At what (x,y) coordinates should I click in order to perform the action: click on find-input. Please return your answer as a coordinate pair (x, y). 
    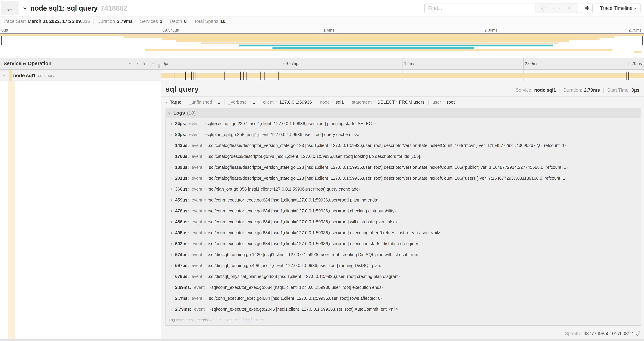
    Looking at the image, I should click on (480, 8).